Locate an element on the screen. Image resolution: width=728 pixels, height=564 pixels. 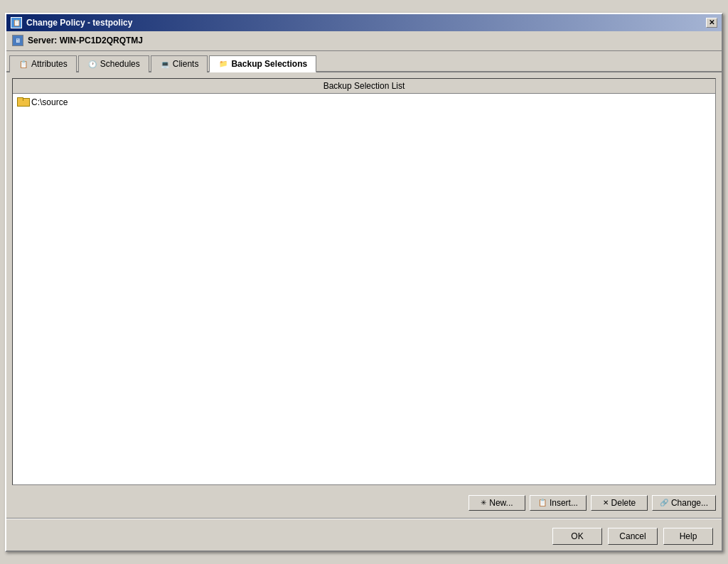
tab-clients: 💻 Clients is located at coordinates (179, 64).